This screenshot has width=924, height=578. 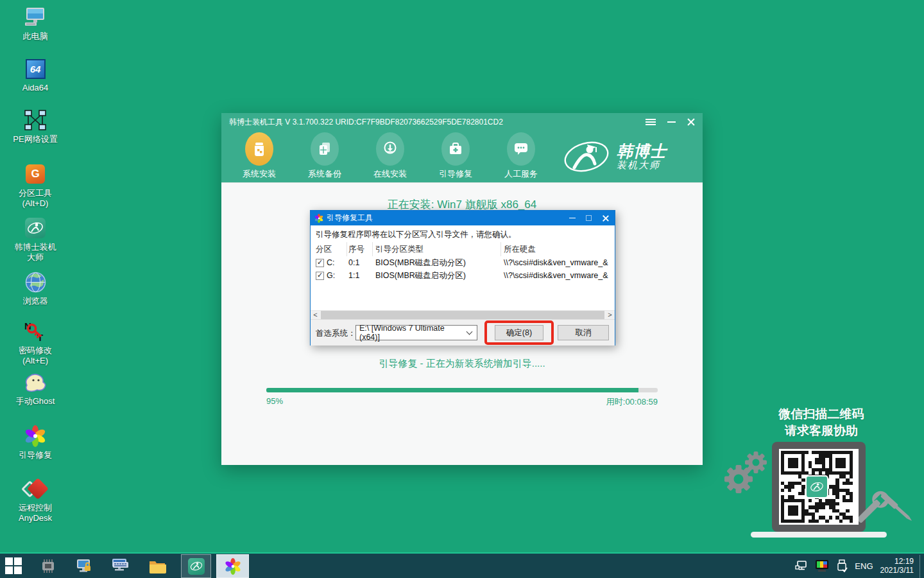 I want to click on usb-tray-icon, so click(x=842, y=566).